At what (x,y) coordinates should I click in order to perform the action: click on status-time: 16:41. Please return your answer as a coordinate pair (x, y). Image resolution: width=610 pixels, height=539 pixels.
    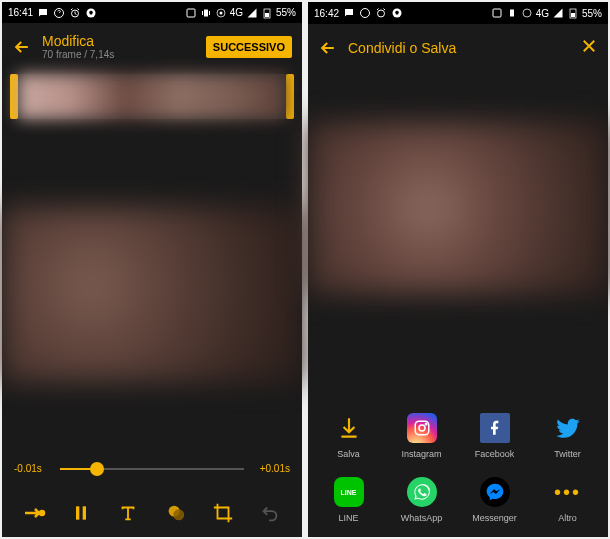
    Looking at the image, I should click on (20, 12).